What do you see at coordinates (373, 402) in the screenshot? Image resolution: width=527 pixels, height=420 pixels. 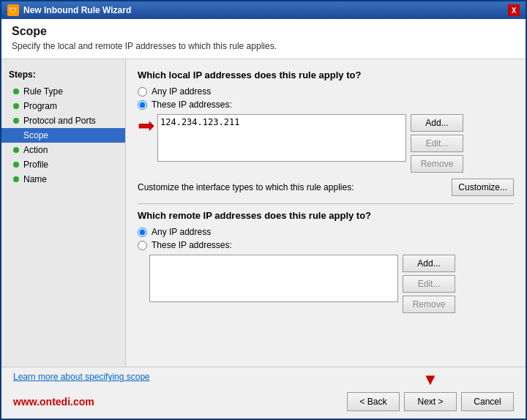 I see `back-button: < Back` at bounding box center [373, 402].